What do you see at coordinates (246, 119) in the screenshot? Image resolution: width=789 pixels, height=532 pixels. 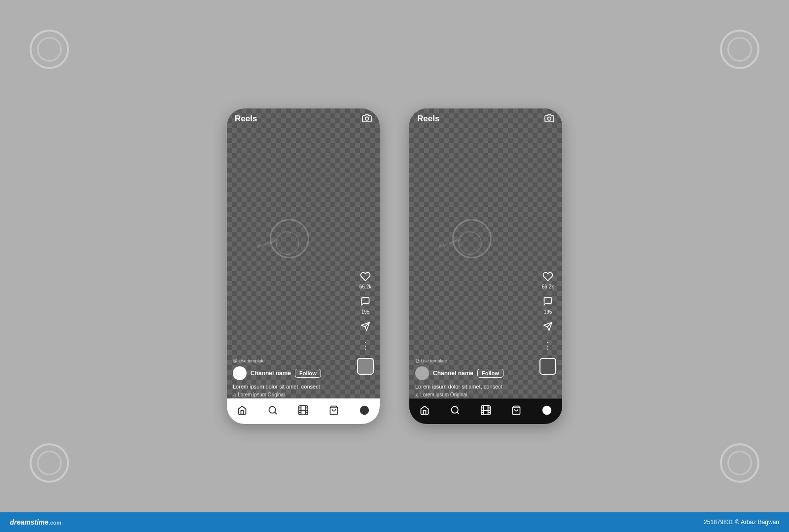 I see `reels-title-light: Reels` at bounding box center [246, 119].